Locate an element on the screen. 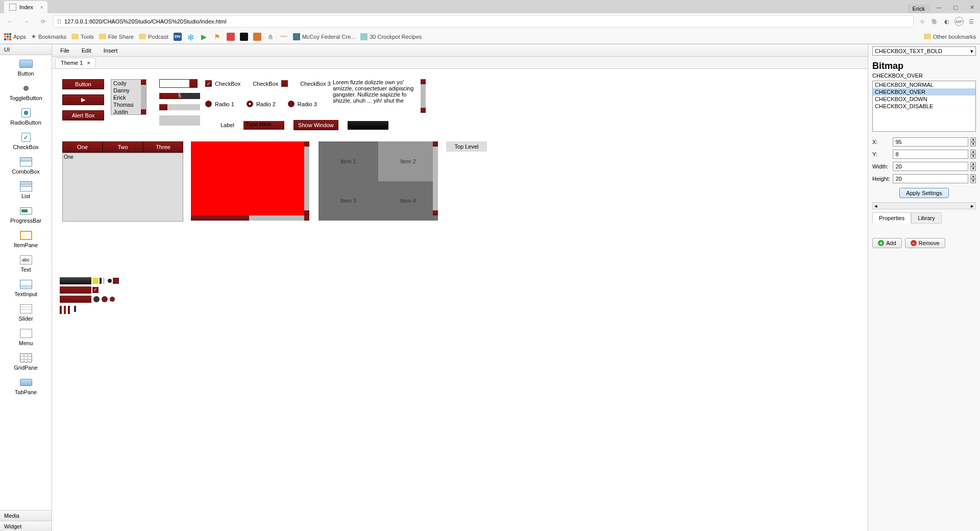 The image size is (980, 531). remove-button: −Remove is located at coordinates (925, 243).